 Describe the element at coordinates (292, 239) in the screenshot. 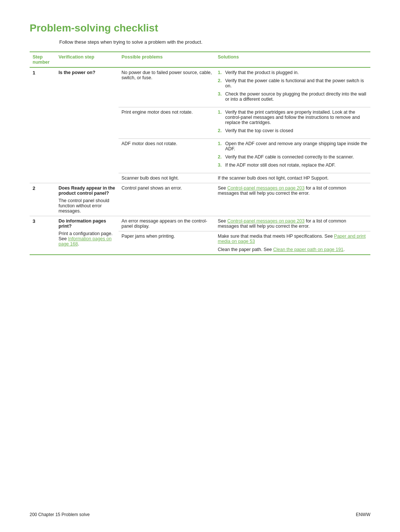

I see `solution-link: Paper and print media on page 53` at that location.